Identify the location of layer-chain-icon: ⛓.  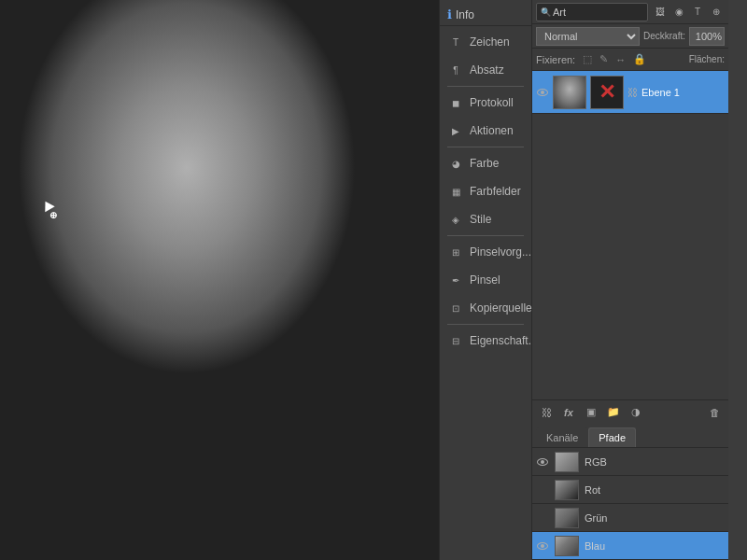
(633, 92).